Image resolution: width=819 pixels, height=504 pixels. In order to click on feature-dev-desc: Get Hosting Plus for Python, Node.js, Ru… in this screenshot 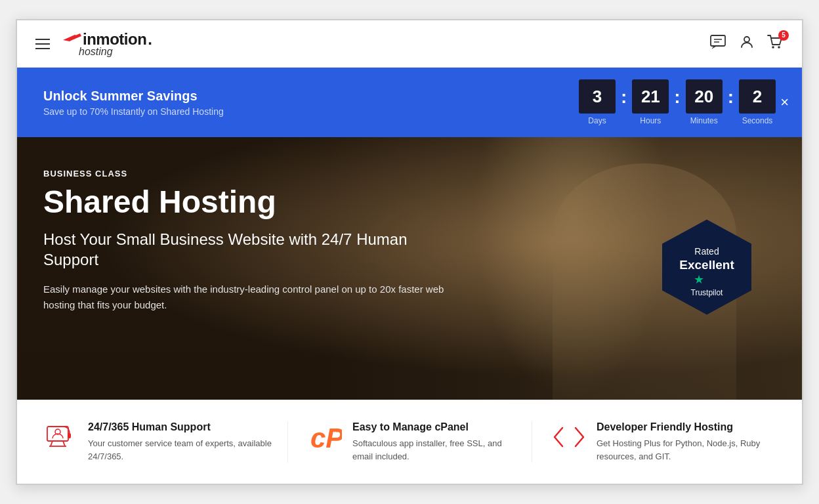, I will do `click(680, 450)`.